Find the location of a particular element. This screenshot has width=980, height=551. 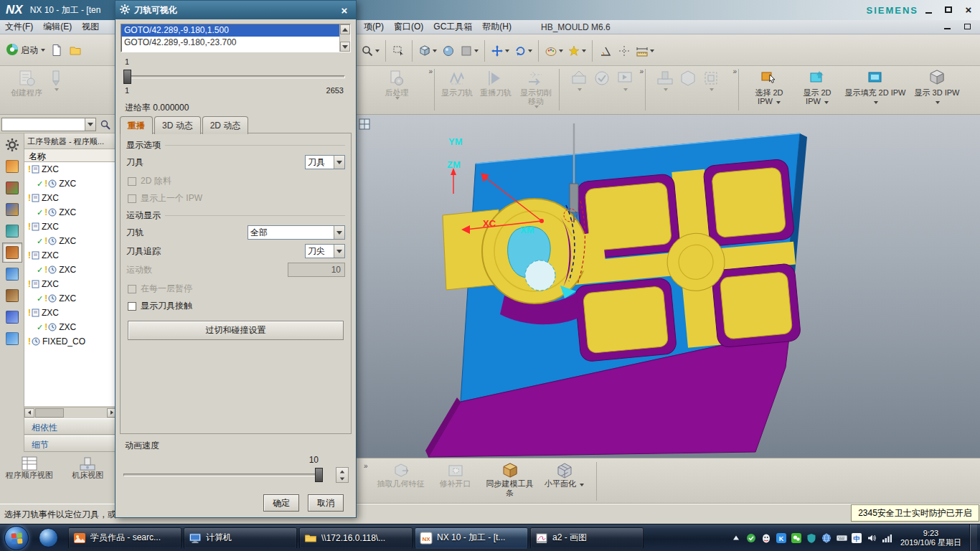

show-desktop-button is located at coordinates (973, 538).